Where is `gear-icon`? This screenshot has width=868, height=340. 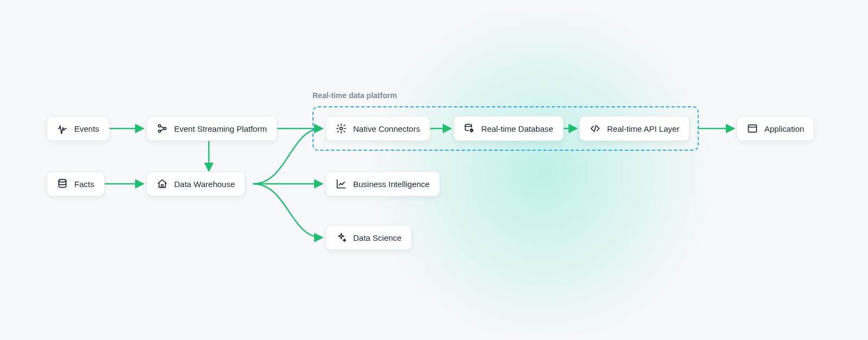 gear-icon is located at coordinates (341, 129).